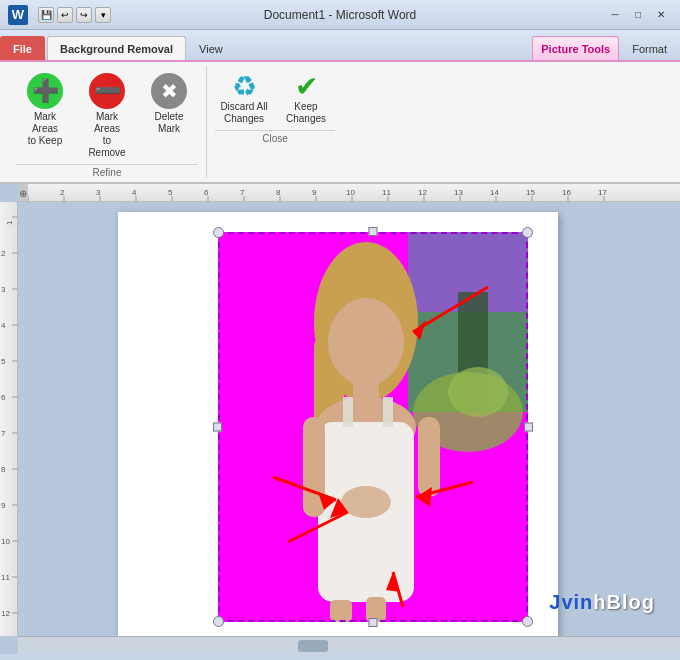 The image size is (680, 660). Describe the element at coordinates (494, 192) in the screenshot. I see `svg-text: 14` at that location.